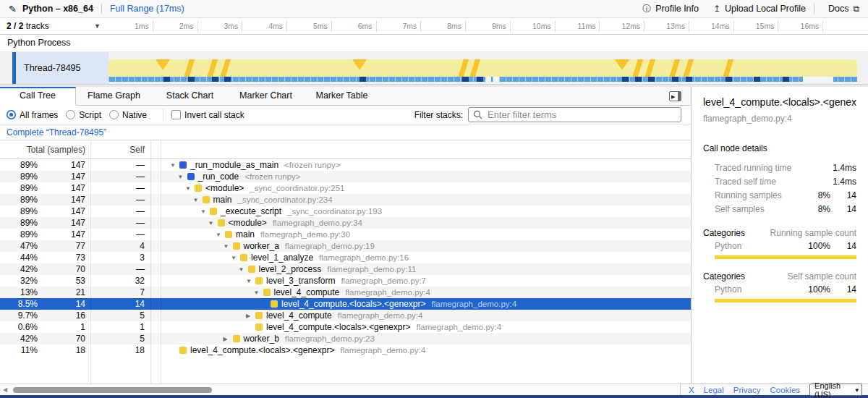 The width and height of the screenshot is (868, 398). I want to click on self-samples: 4, so click(120, 246).